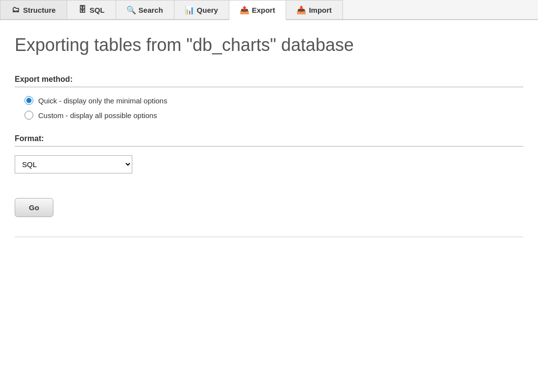  Describe the element at coordinates (208, 10) in the screenshot. I see `tab-query-label: Query` at that location.